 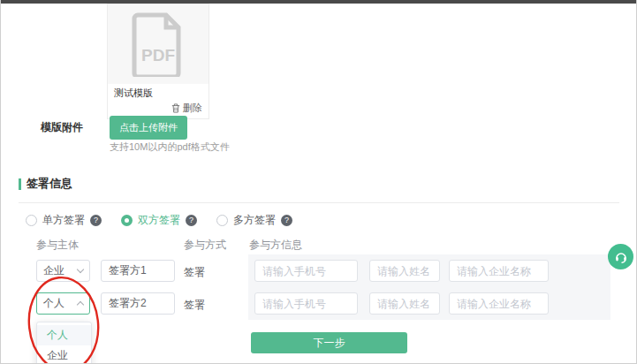 I want to click on top-bar, so click(x=318, y=2).